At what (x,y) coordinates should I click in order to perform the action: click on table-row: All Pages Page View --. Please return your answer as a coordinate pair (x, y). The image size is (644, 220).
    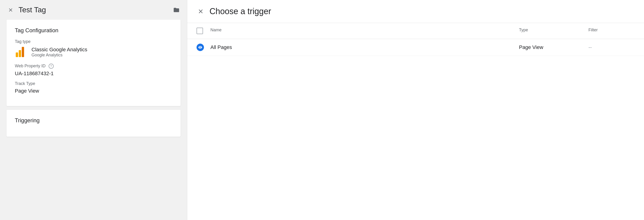
    Looking at the image, I should click on (416, 48).